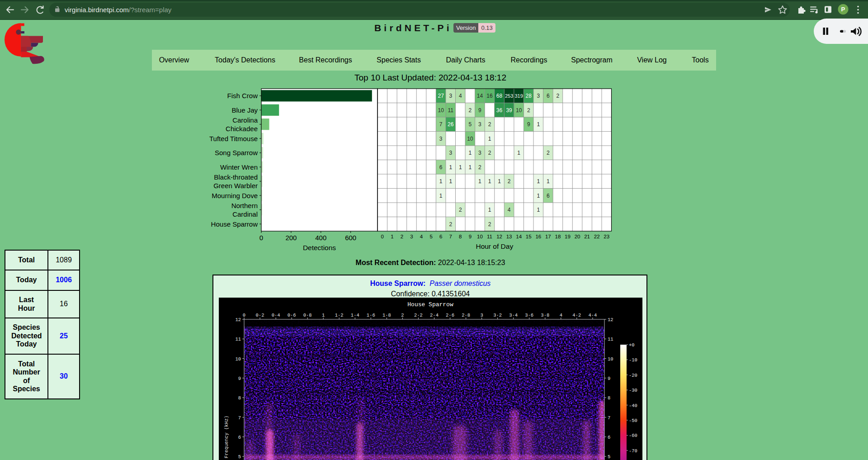 This screenshot has height=460, width=868. Describe the element at coordinates (242, 96) in the screenshot. I see `svg-text: Fish Crow` at that location.